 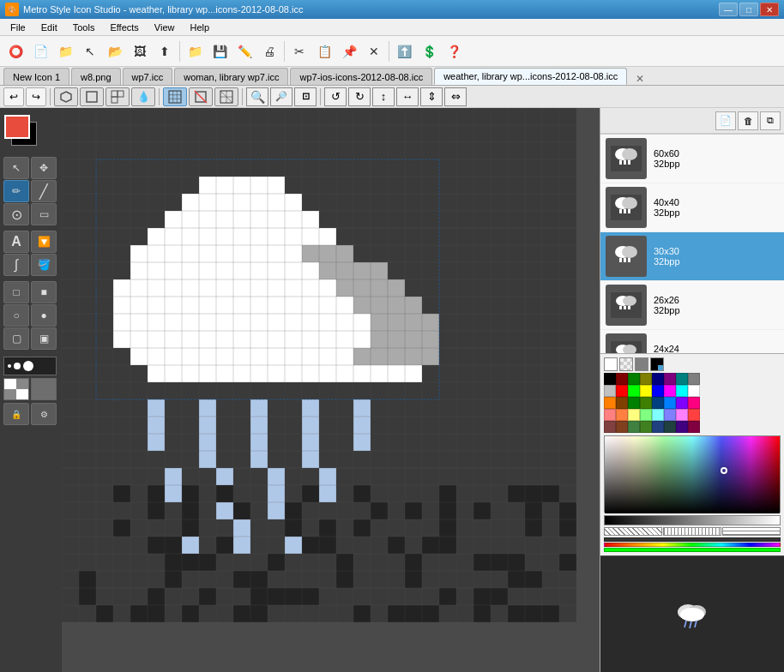 What do you see at coordinates (305, 97) in the screenshot?
I see `zoom-fit-button: ⊡` at bounding box center [305, 97].